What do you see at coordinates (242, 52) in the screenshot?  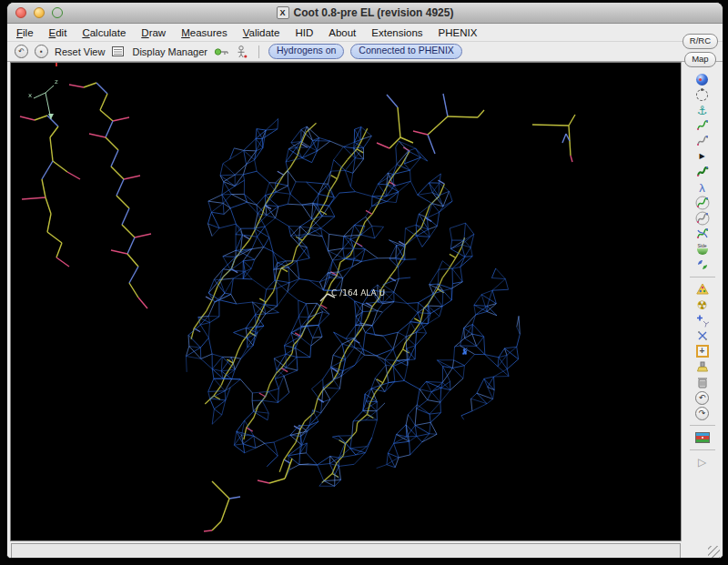 I see `person-icon` at bounding box center [242, 52].